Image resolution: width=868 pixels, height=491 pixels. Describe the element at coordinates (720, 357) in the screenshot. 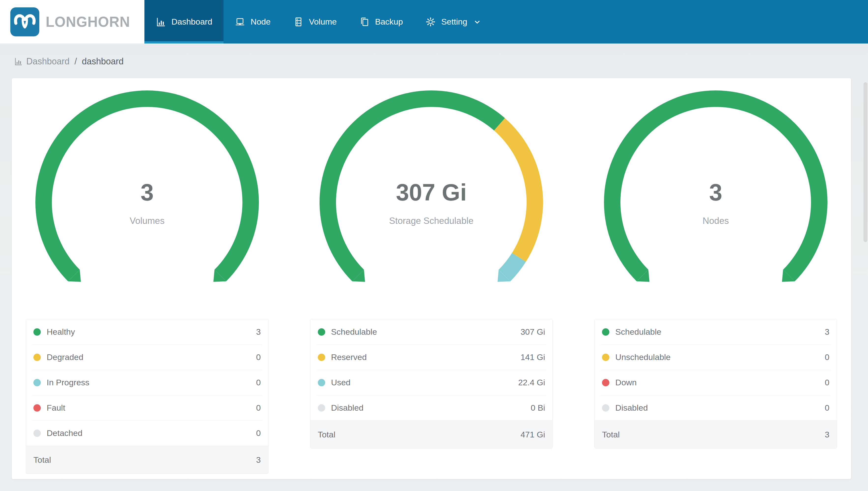

I see `legend-label: Unschedulable` at that location.